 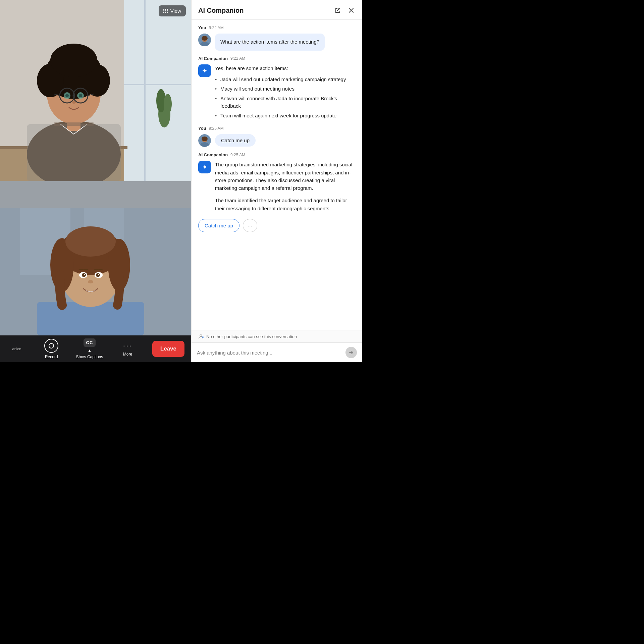 I want to click on message-group-1: You 9:22 AM What are the action items af…, so click(x=277, y=38).